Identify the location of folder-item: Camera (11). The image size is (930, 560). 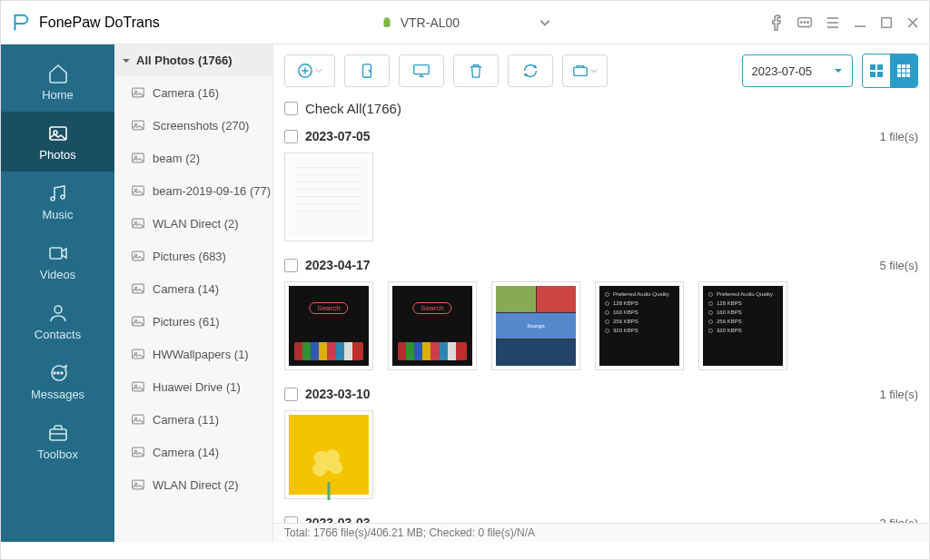
(193, 419).